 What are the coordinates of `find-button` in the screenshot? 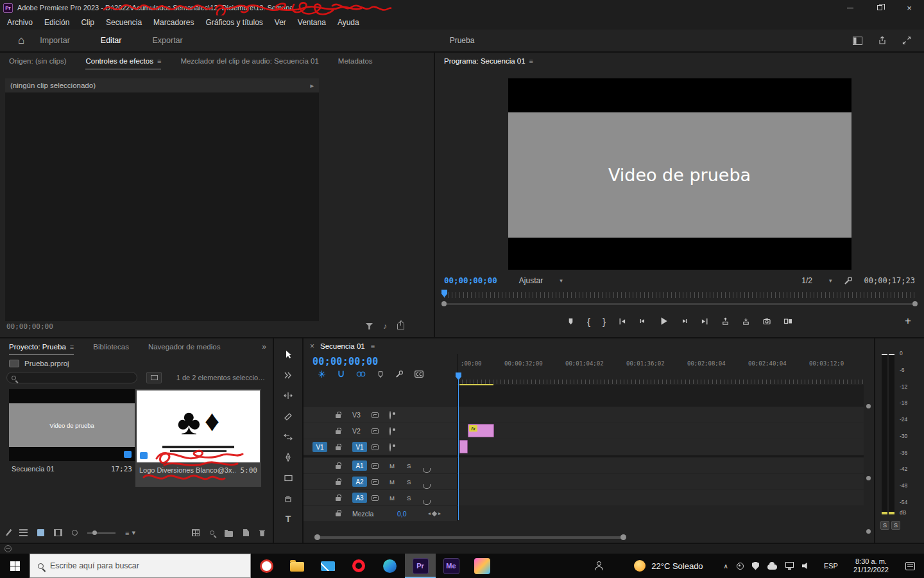 It's located at (212, 533).